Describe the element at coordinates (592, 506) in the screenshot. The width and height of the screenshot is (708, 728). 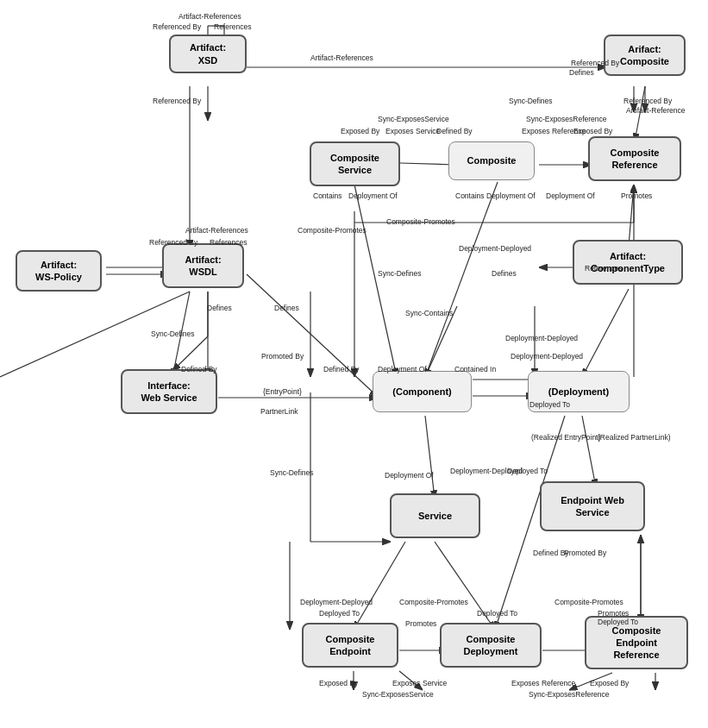
I see `node-endpoint-webservice: Endpoint Web Service` at that location.